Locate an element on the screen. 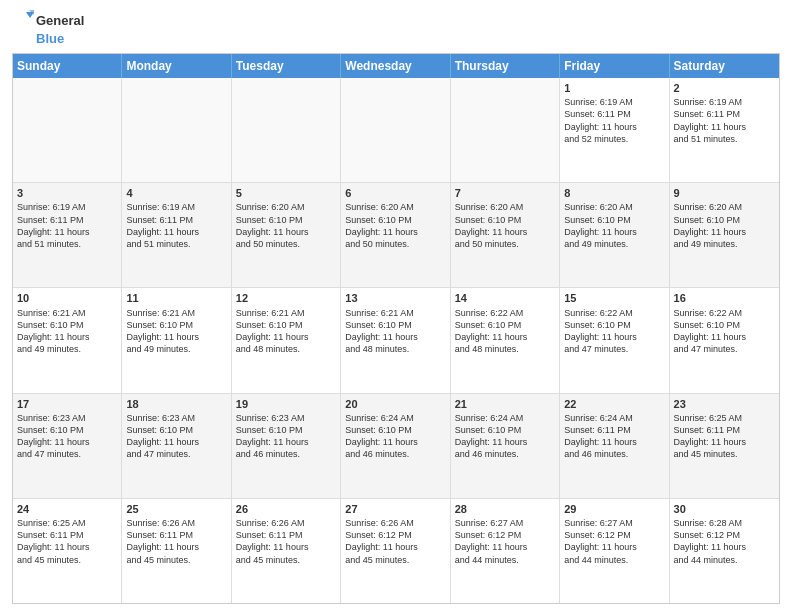 The width and height of the screenshot is (792, 612). header-cell-monday: Monday is located at coordinates (176, 66).